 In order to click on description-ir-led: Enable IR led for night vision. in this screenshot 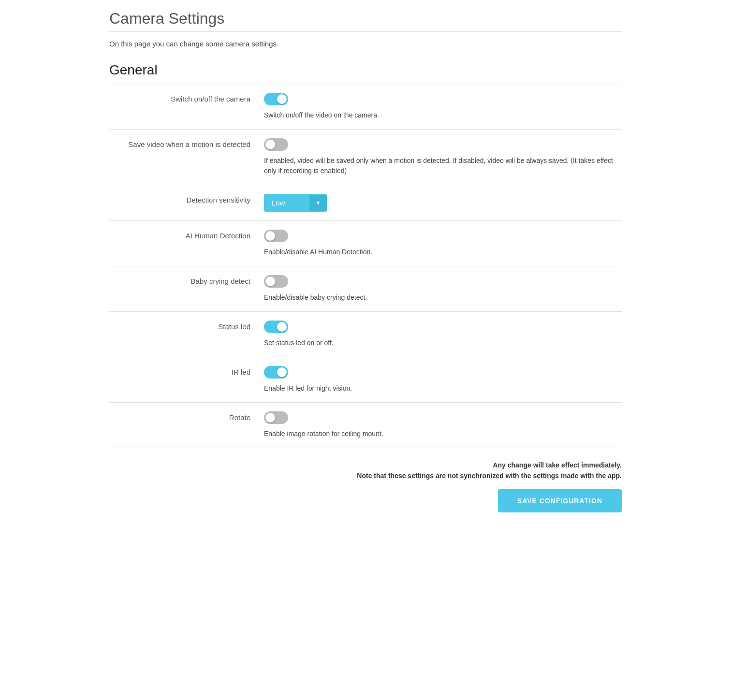, I will do `click(443, 389)`.